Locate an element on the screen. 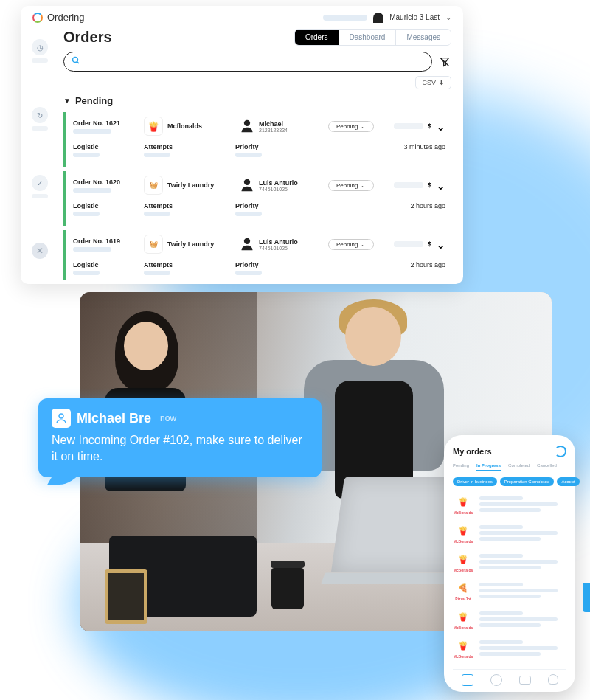 This screenshot has height=700, width=590. chat-avatar-icon is located at coordinates (61, 418).